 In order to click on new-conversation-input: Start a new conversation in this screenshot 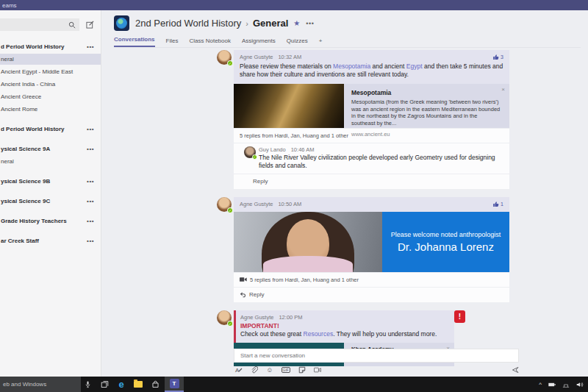, I will do `click(376, 356)`.